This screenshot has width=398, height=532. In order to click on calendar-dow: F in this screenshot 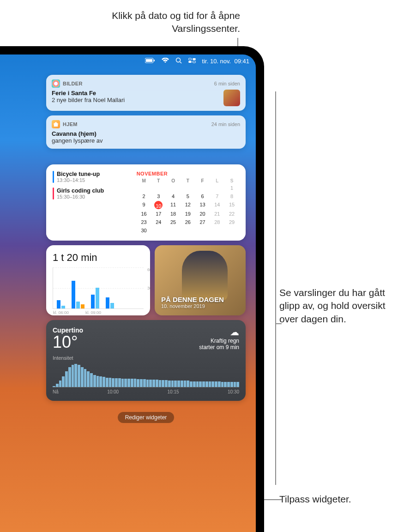, I will do `click(203, 181)`.